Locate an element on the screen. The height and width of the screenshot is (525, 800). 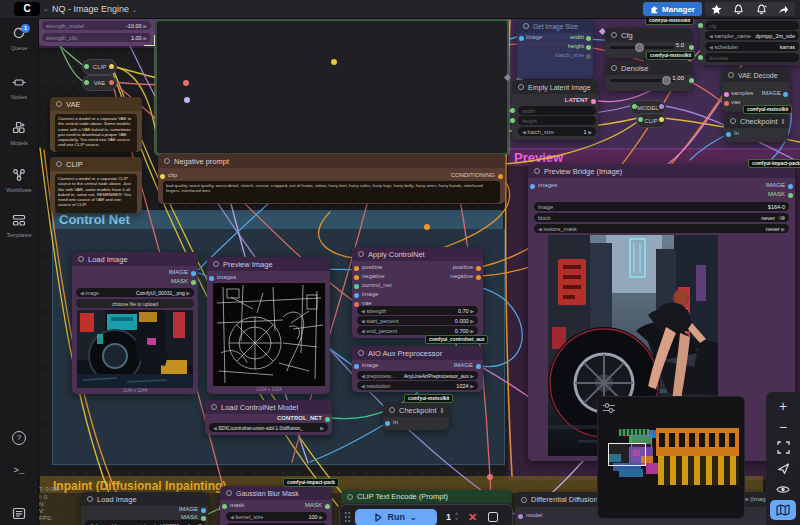
port-in: In is located at coordinates (736, 133).